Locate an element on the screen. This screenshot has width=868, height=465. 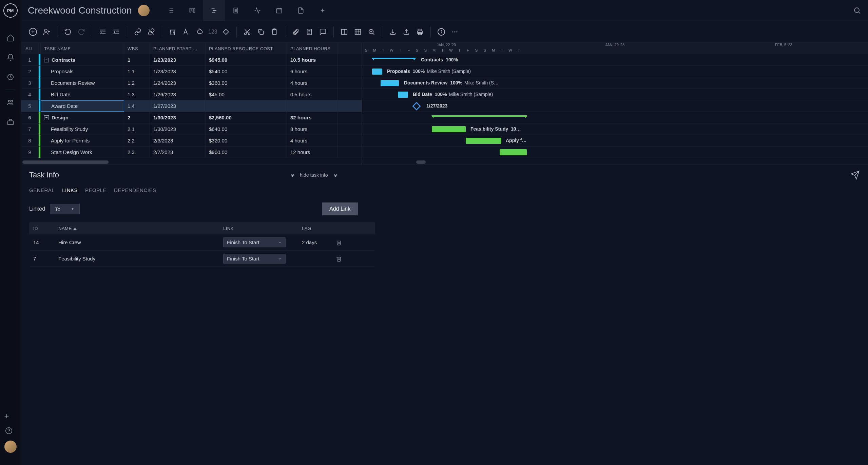
milestone-icon is located at coordinates (226, 32).